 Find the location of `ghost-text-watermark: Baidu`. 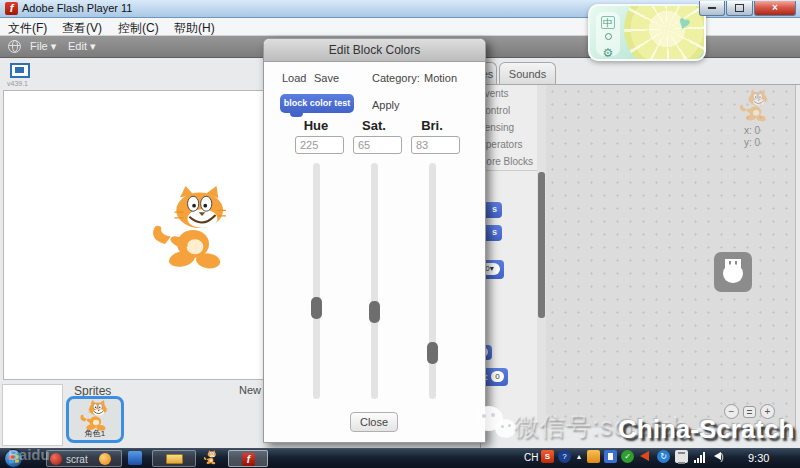

ghost-text-watermark: Baidu is located at coordinates (29, 454).